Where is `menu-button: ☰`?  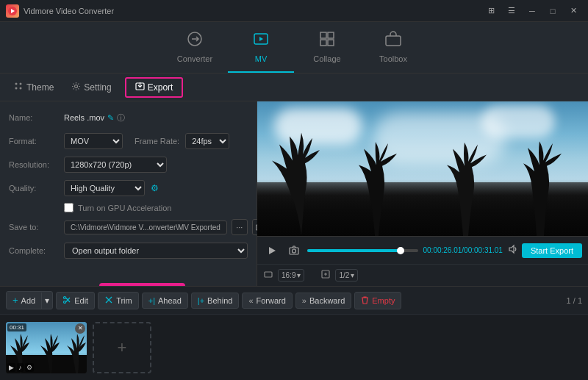 menu-button: ☰ is located at coordinates (512, 11).